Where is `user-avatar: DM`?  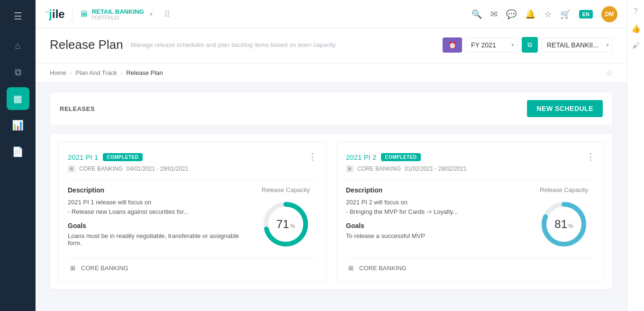 user-avatar: DM is located at coordinates (609, 14).